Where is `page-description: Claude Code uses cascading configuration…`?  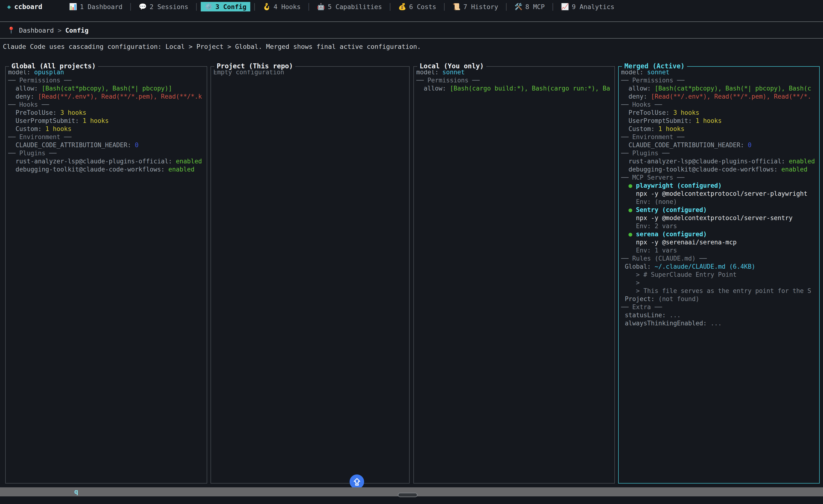 page-description: Claude Code uses cascading configuration… is located at coordinates (212, 46).